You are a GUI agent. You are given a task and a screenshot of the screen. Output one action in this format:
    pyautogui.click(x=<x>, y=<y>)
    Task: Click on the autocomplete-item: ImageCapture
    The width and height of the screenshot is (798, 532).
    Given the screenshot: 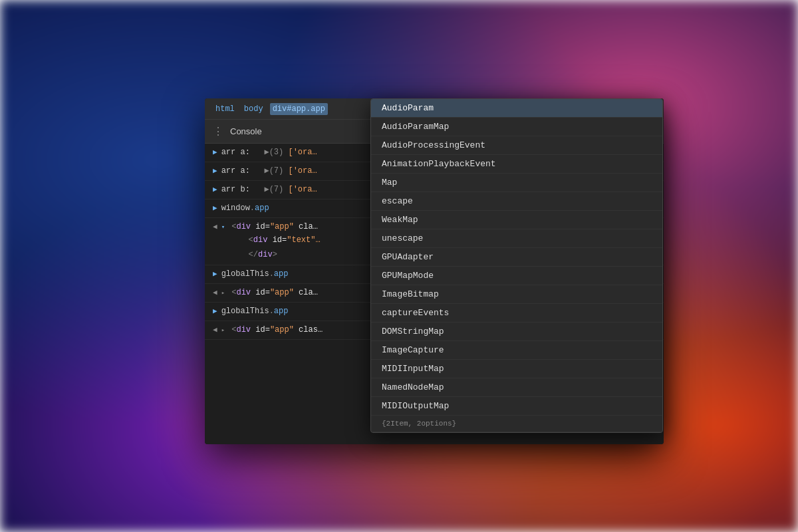 What is the action you would take?
    pyautogui.click(x=517, y=350)
    